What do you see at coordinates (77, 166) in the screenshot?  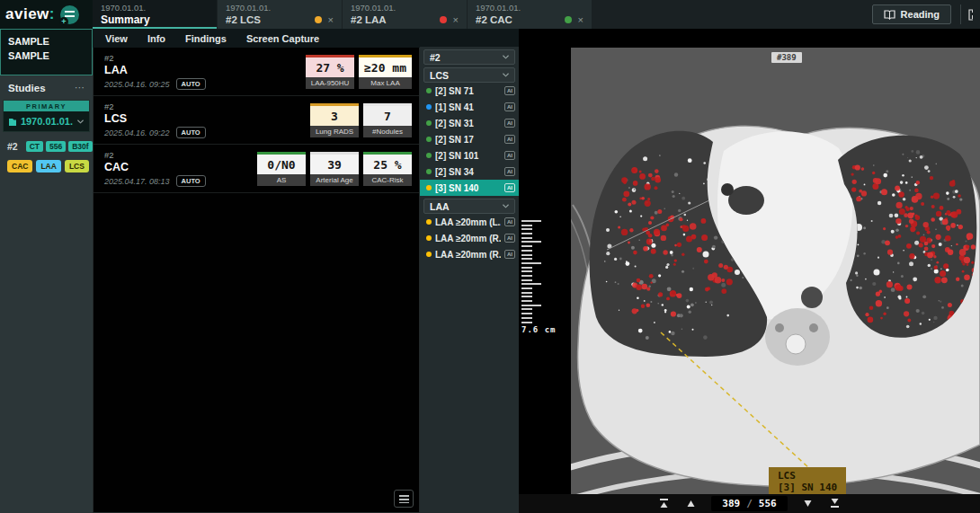 I see `tag-lcs: LCS` at bounding box center [77, 166].